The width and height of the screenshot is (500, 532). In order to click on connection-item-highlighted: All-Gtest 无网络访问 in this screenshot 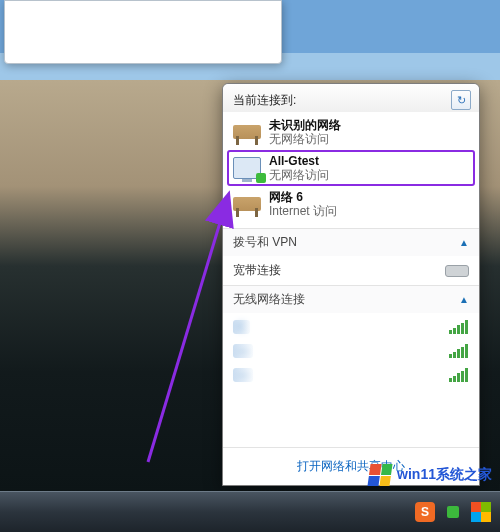, I will do `click(351, 168)`.